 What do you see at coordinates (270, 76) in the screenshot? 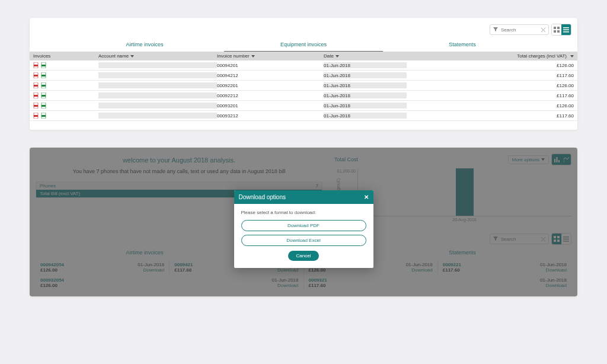
I see `cell-invoice-number: 00094212` at bounding box center [270, 76].